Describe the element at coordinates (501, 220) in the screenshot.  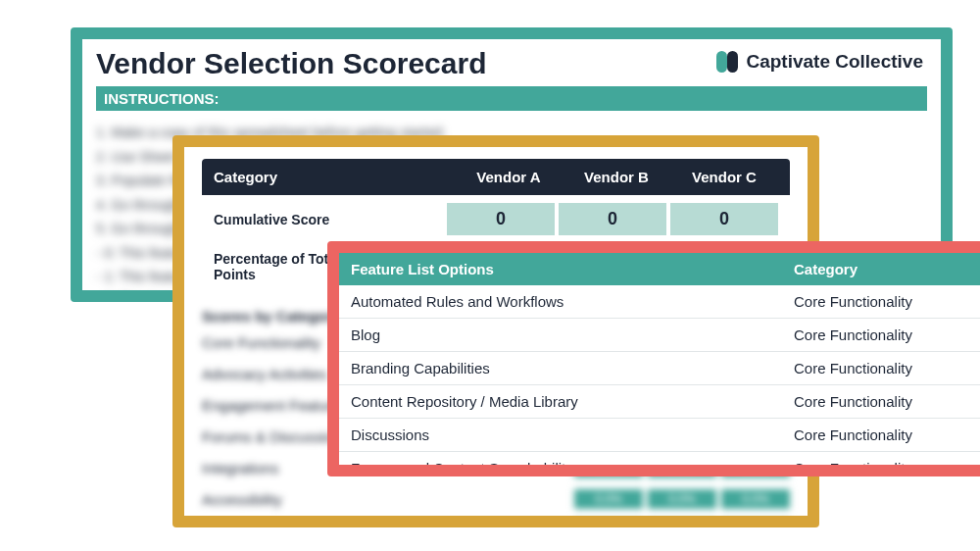
I see `vendor-a-value: 0` at that location.